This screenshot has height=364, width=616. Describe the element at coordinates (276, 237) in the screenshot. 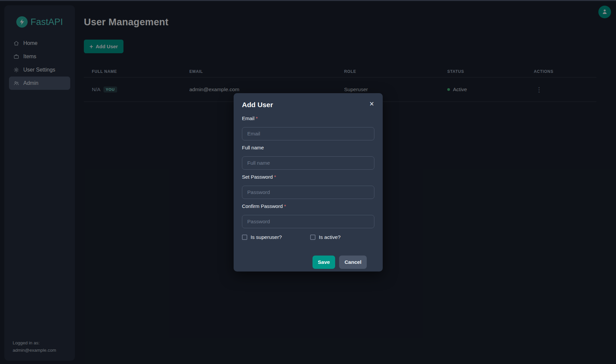

I see `is-superuser-checkbox: Is superuser?` at that location.